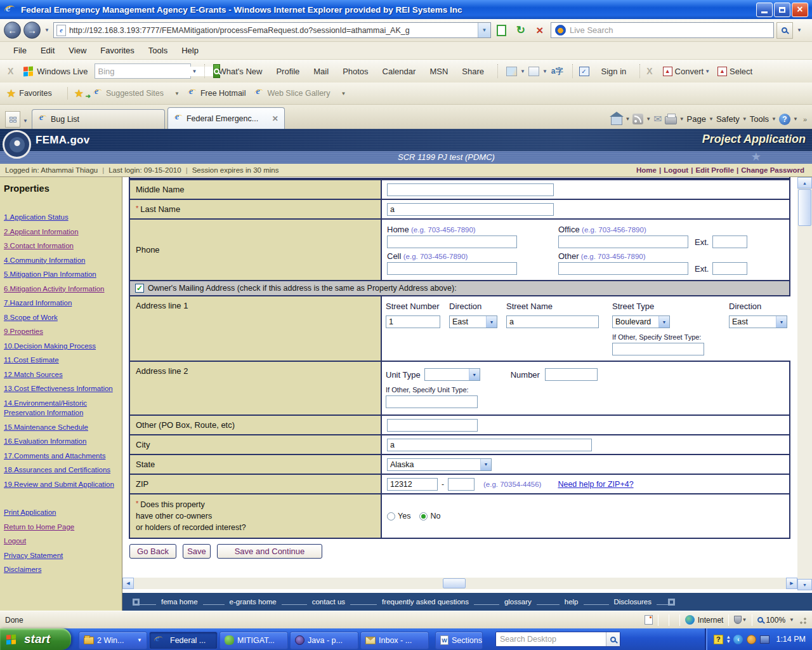  Describe the element at coordinates (60, 470) in the screenshot. I see `sidebar-item-assurances-and-certifications: 18.Assurances and Certifications` at that location.